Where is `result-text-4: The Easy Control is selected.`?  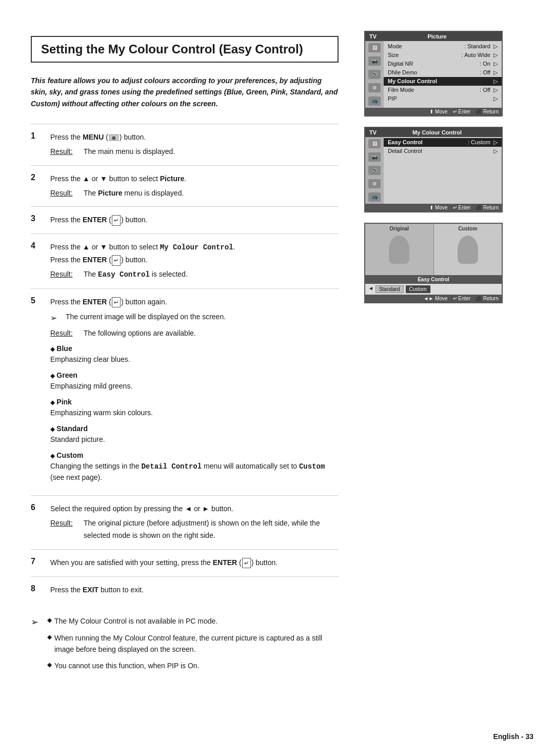
result-text-4: The Easy Control is selected. is located at coordinates (211, 275).